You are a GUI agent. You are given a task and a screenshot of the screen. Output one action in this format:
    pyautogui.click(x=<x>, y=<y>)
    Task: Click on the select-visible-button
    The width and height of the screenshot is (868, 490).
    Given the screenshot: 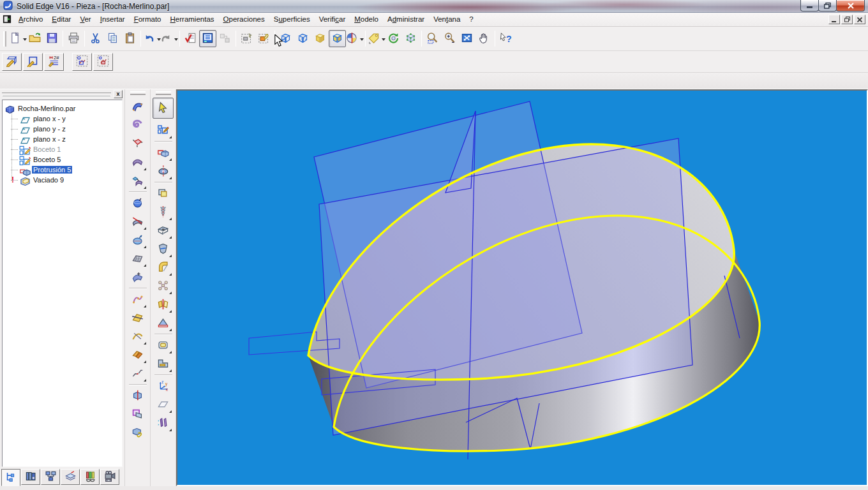 What is the action you would take?
    pyautogui.click(x=246, y=38)
    